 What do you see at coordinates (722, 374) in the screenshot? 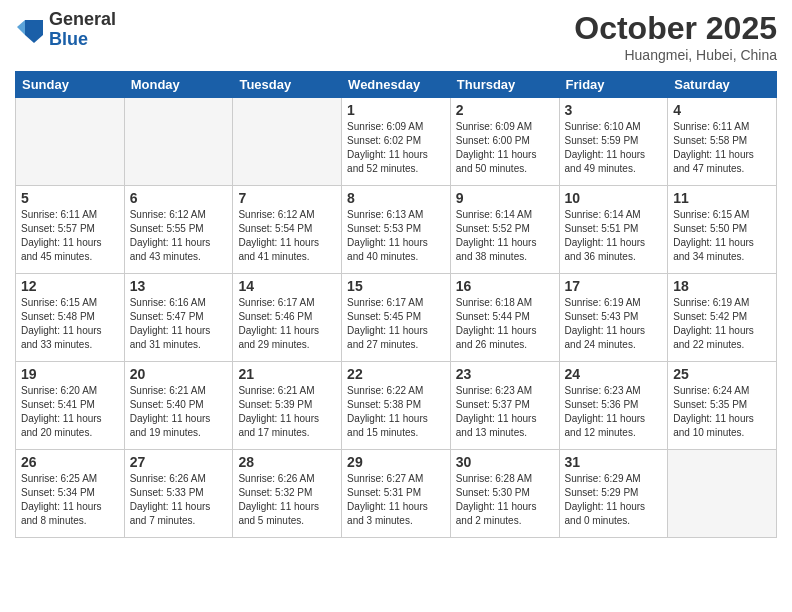
I see `day-number: 25` at bounding box center [722, 374].